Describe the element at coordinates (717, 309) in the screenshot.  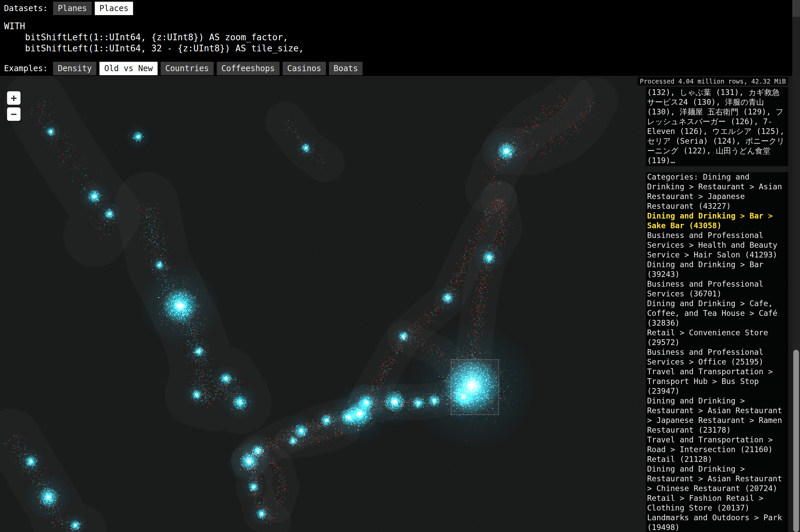
I see `results-panel: (132), しゃぶ葉 (131), カギ救急サービス24 (130), 洋服の…` at that location.